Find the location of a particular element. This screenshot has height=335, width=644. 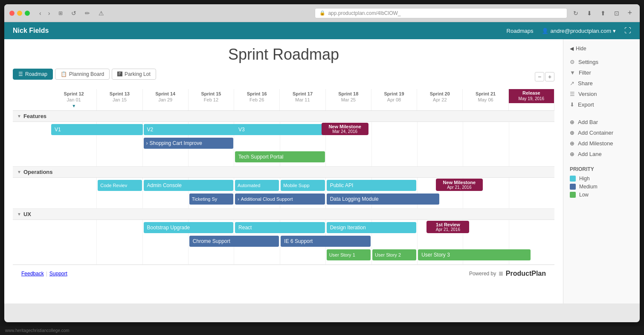

sprint-18-label: Sprint 18 is located at coordinates (348, 94).